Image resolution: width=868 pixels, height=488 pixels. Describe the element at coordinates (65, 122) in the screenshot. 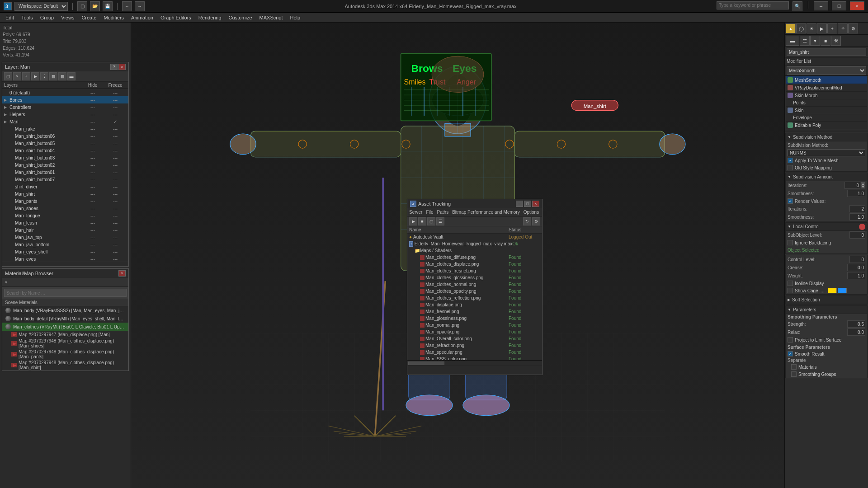

I see `layer-item: ▶Man---✓` at that location.